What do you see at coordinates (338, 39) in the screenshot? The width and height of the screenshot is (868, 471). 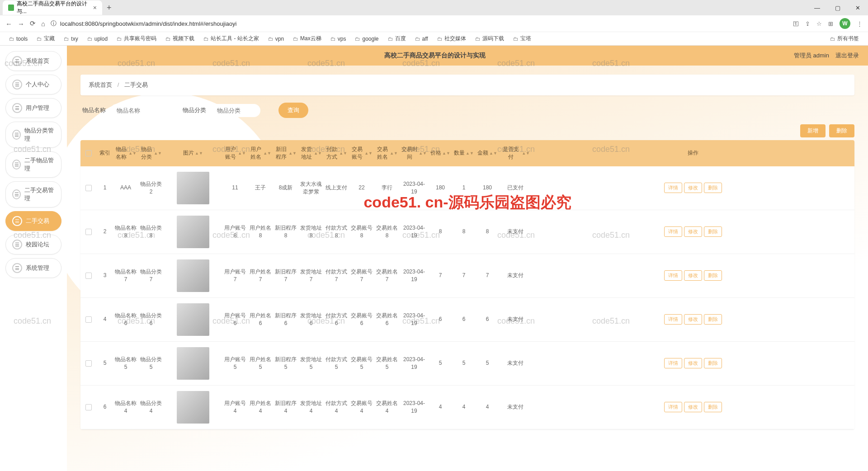 I see `bookmark-item: 🗀vps` at bounding box center [338, 39].